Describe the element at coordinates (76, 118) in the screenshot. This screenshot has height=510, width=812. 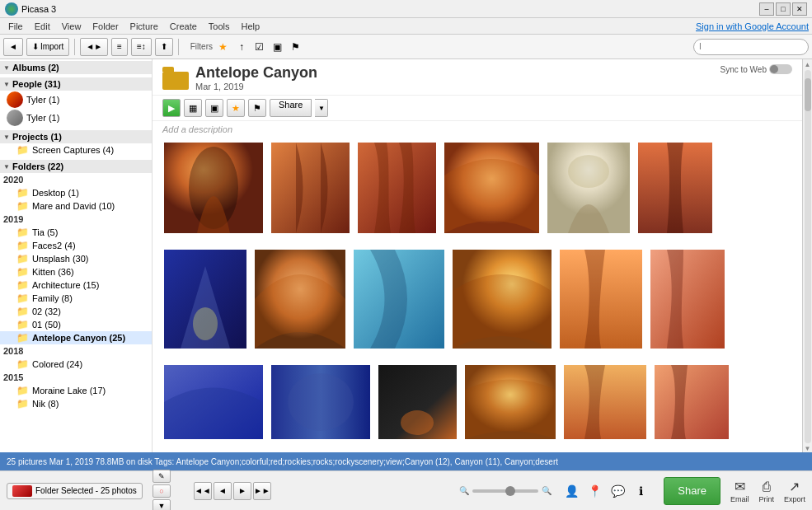
I see `sidebar-item-tyler2: Tyler (1)` at that location.